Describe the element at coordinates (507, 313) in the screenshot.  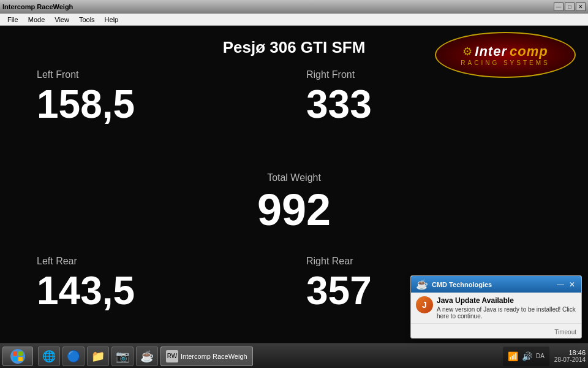
I see `notification-message: A new version of Java is ready to be ins…` at that location.